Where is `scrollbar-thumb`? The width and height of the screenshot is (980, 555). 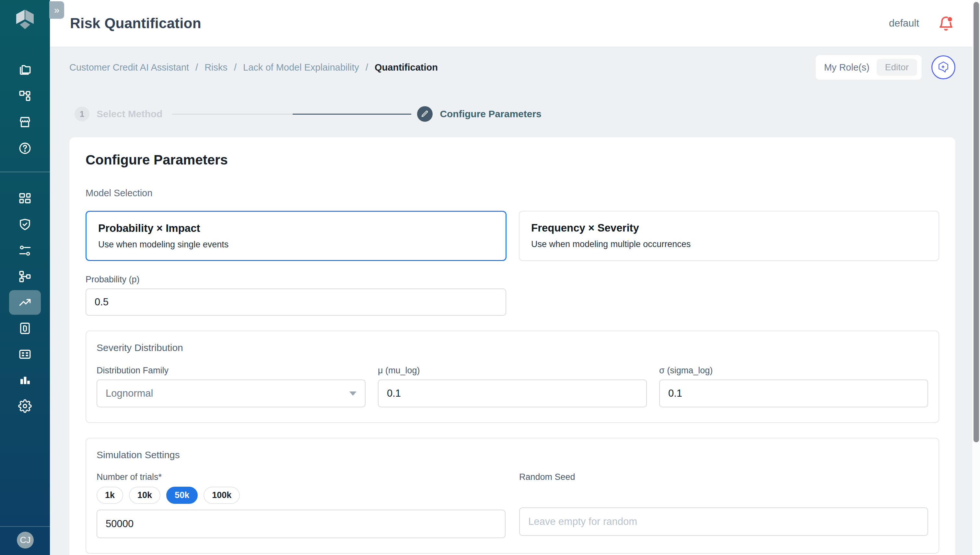 scrollbar-thumb is located at coordinates (976, 222).